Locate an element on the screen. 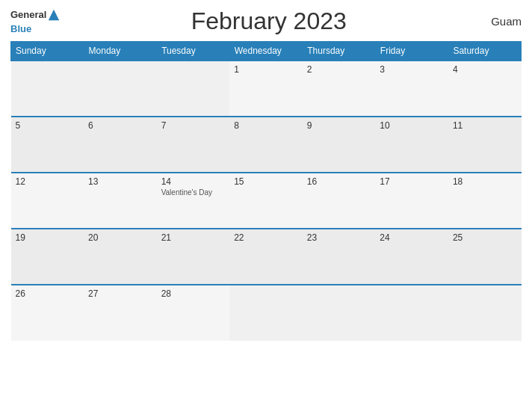 Image resolution: width=532 pixels, height=411 pixels. day-number: 27 is located at coordinates (120, 294).